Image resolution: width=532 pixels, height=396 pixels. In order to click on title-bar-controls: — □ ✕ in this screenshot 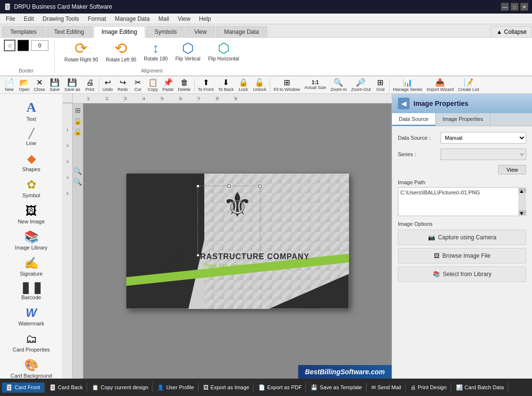, I will do `click(515, 7)`.